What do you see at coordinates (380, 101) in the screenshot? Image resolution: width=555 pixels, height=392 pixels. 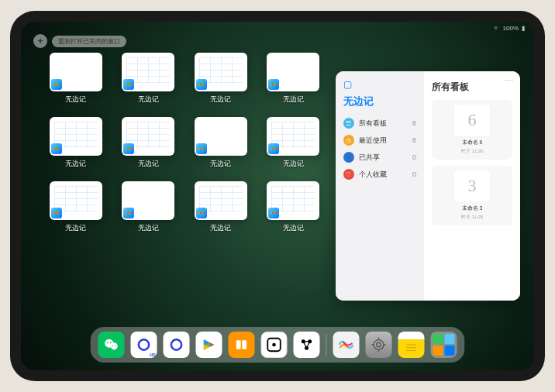 I see `panel-title: 无边记` at bounding box center [380, 101].